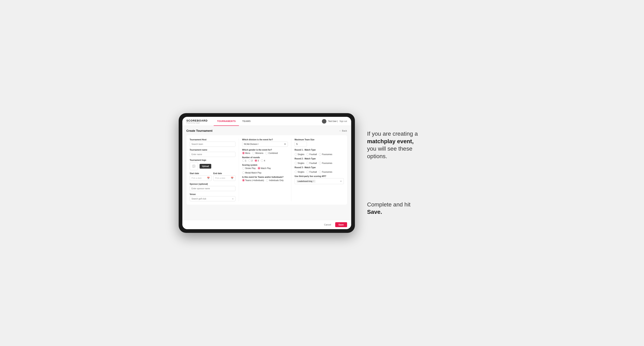 The image size is (644, 346). I want to click on round2-fourball: Fourball, so click(312, 163).